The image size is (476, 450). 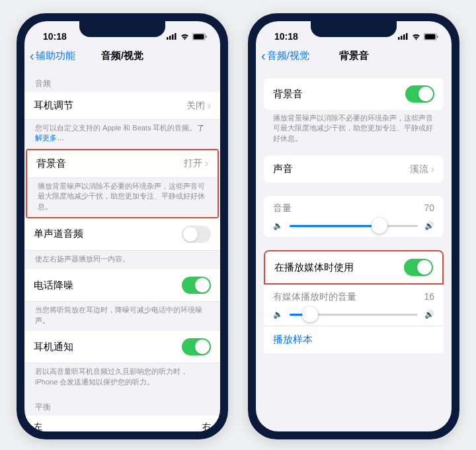 What do you see at coordinates (54, 347) in the screenshot?
I see `cell-label: 耳机通知` at bounding box center [54, 347].